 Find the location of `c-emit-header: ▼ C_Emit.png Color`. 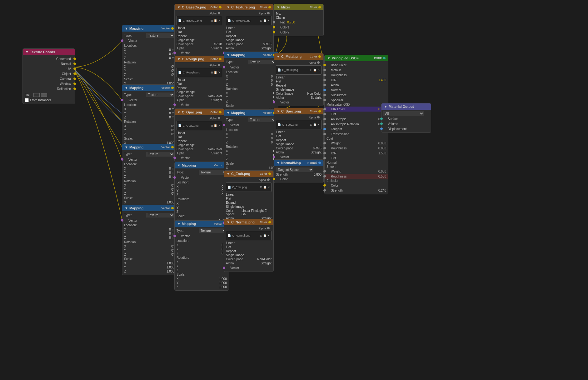

c-emit-header: ▼ C_Emit.png Color is located at coordinates (249, 174).